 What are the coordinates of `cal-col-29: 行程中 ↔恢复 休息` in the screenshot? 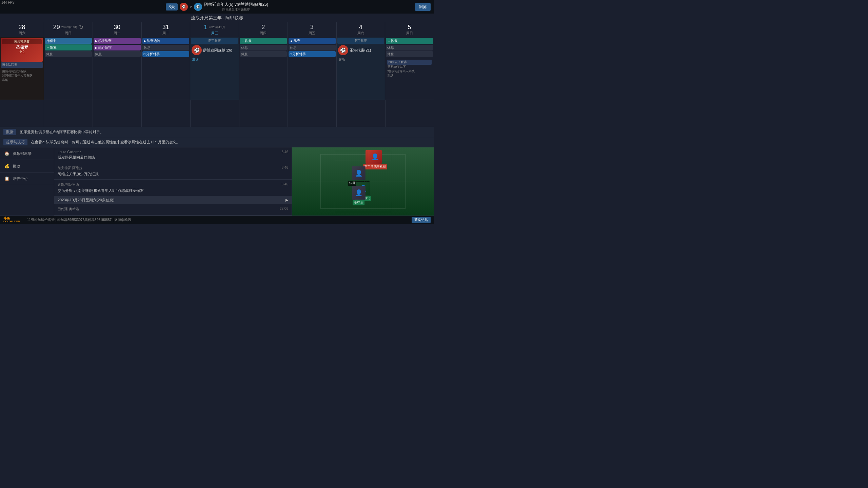 It's located at (68, 68).